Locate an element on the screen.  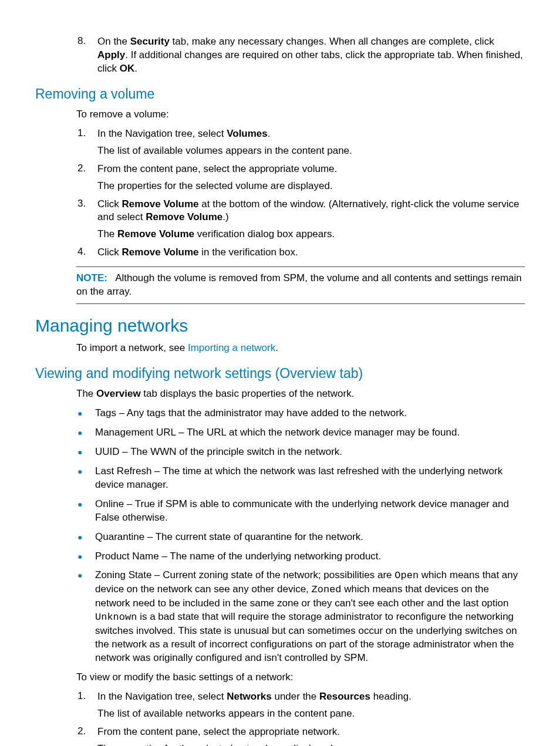
list-item: ●Product Name – The name of the underlyi… is located at coordinates (301, 556).